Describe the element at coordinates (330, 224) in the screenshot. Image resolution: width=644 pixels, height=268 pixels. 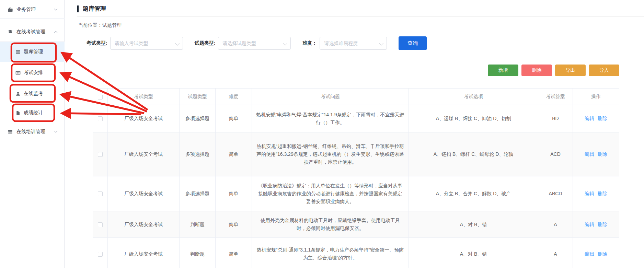
I see `cell-question: 使用外壳为金属材料的电动工具时，应戴绝缘手套。使用电动工具时，必须同时使用漏电保…` at that location.